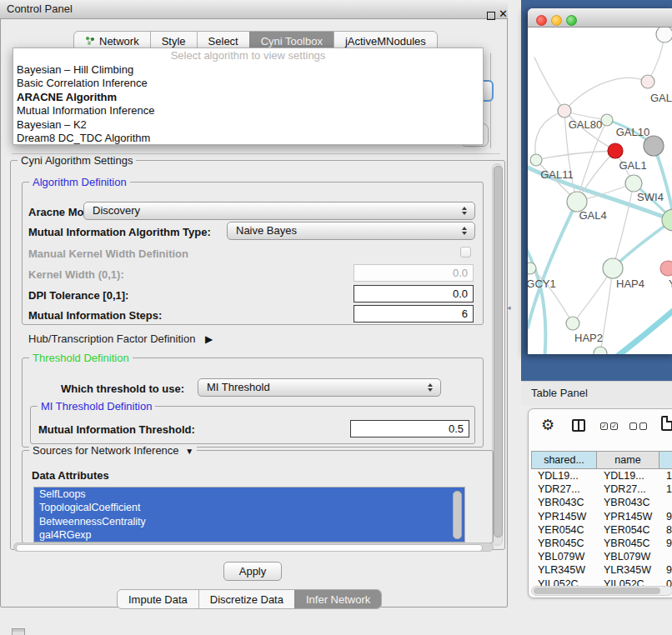 This screenshot has height=635, width=672. Describe the element at coordinates (491, 16) in the screenshot. I see `float-window-icon` at that location.